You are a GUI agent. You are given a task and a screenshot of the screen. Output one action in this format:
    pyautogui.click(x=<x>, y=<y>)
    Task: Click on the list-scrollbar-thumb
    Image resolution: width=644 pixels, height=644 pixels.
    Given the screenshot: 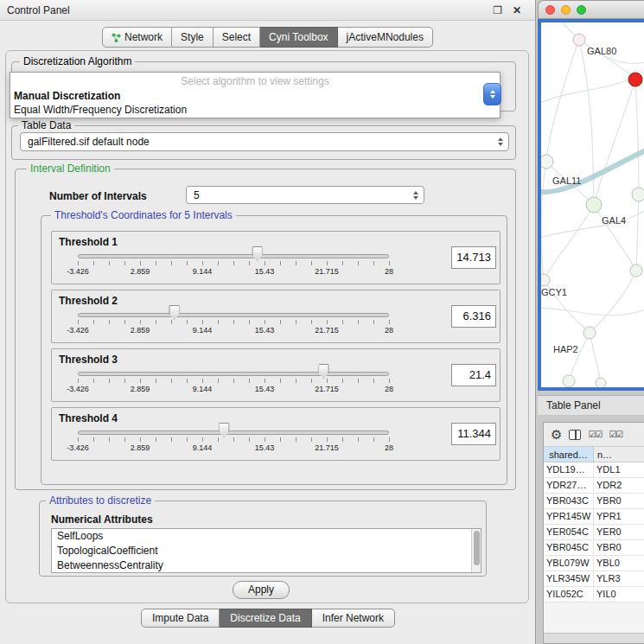 What is the action you would take?
    pyautogui.click(x=477, y=548)
    